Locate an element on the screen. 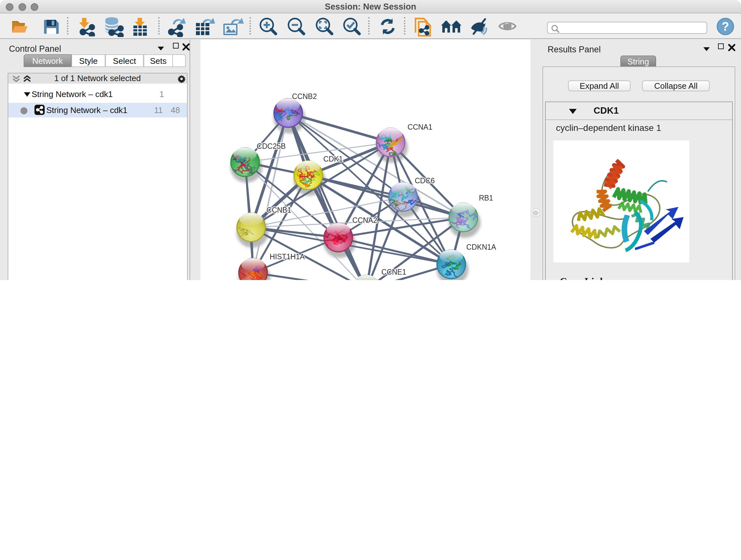 This screenshot has width=741, height=560. svg-text: CCNB2 is located at coordinates (305, 97).